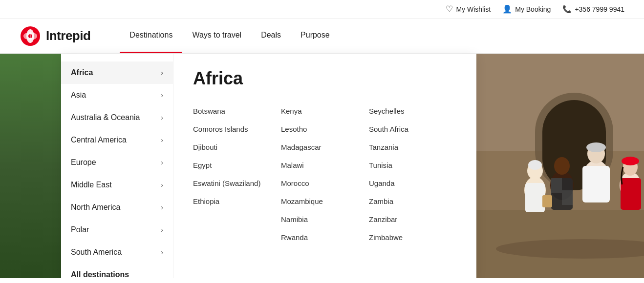 Image resolution: width=644 pixels, height=283 pixels. Describe the element at coordinates (78, 95) in the screenshot. I see `sidebar-asia-label: Asia` at that location.